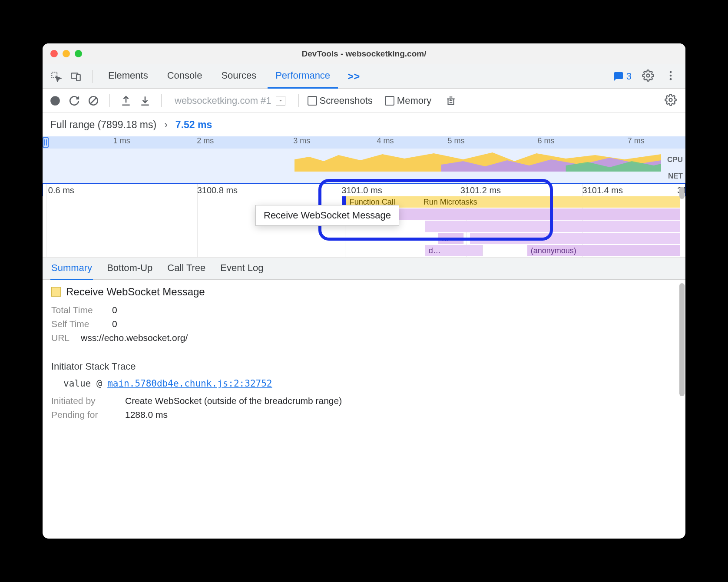  I want to click on breadcrumb: Full range (7899.18 ms) › 7.52 ms, so click(364, 125).